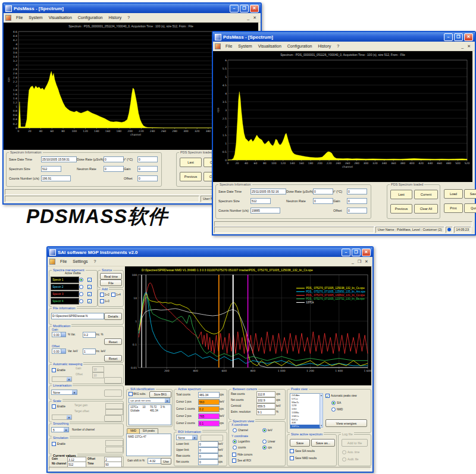  Describe the element at coordinates (113, 381) in the screenshot. I see `sweeping-next-button` at that location.